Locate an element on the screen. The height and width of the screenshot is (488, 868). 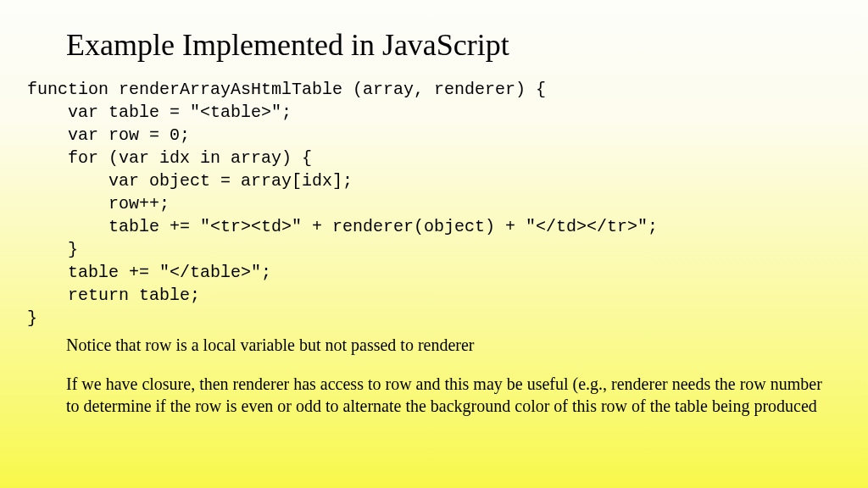
slide-title: Example Implemented in JavaScript is located at coordinates (288, 45).